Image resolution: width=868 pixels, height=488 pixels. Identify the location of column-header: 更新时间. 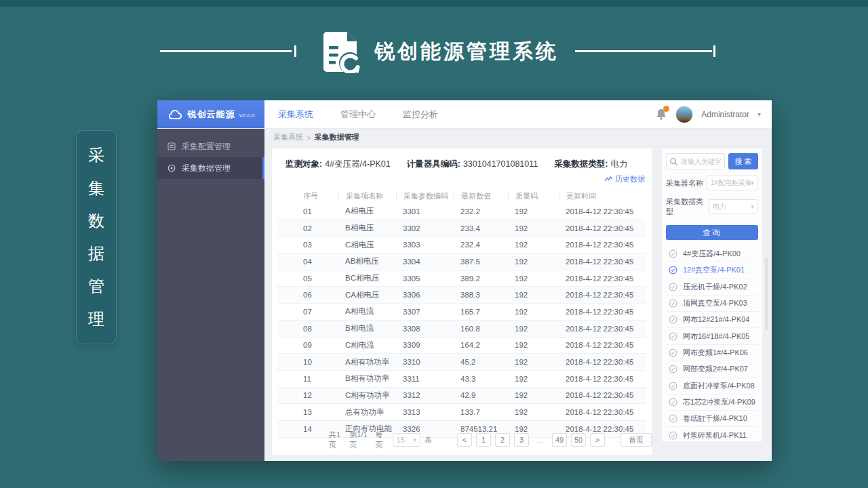
(602, 197).